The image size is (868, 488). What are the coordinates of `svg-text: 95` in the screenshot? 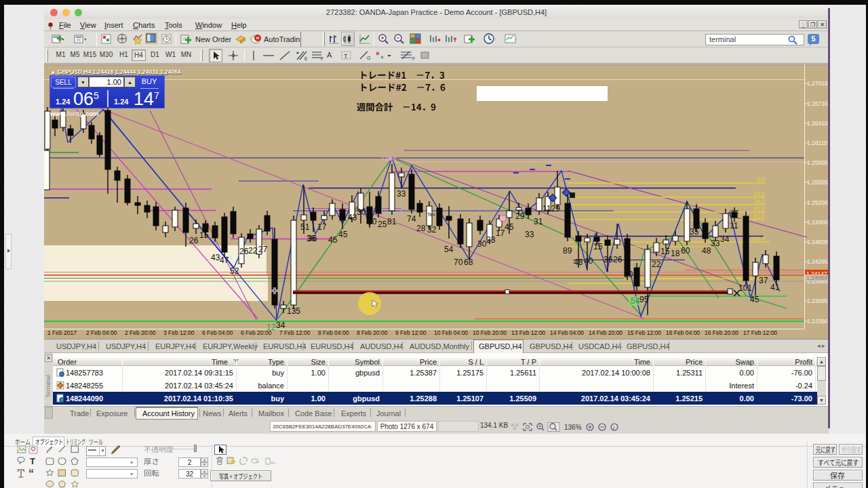 It's located at (644, 300).